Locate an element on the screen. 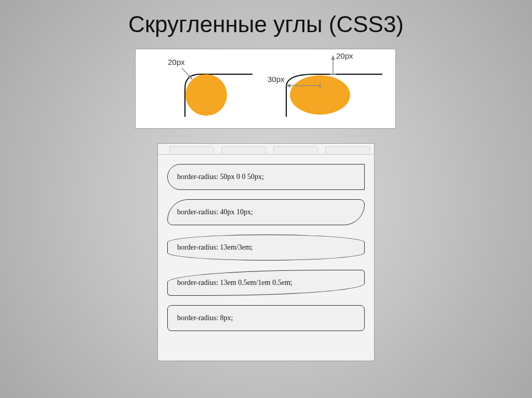  example-row: border-radius: 13em/3em; is located at coordinates (266, 248).